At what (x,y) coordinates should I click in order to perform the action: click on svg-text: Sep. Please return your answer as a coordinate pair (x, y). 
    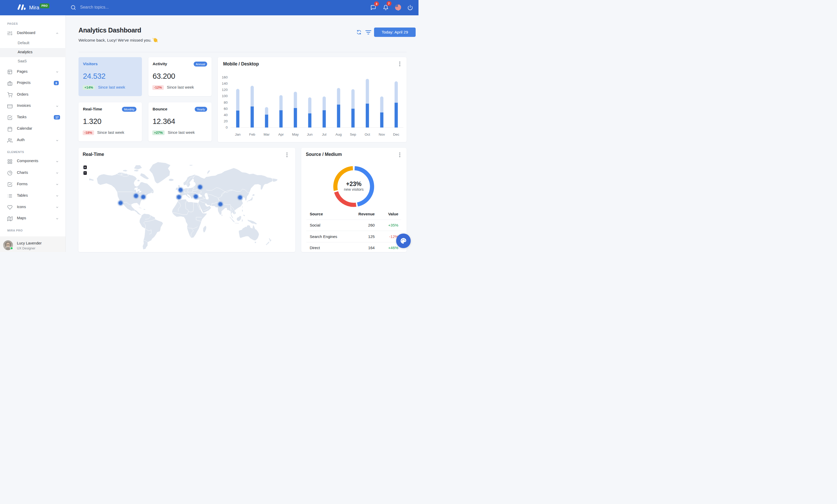
    Looking at the image, I should click on (353, 134).